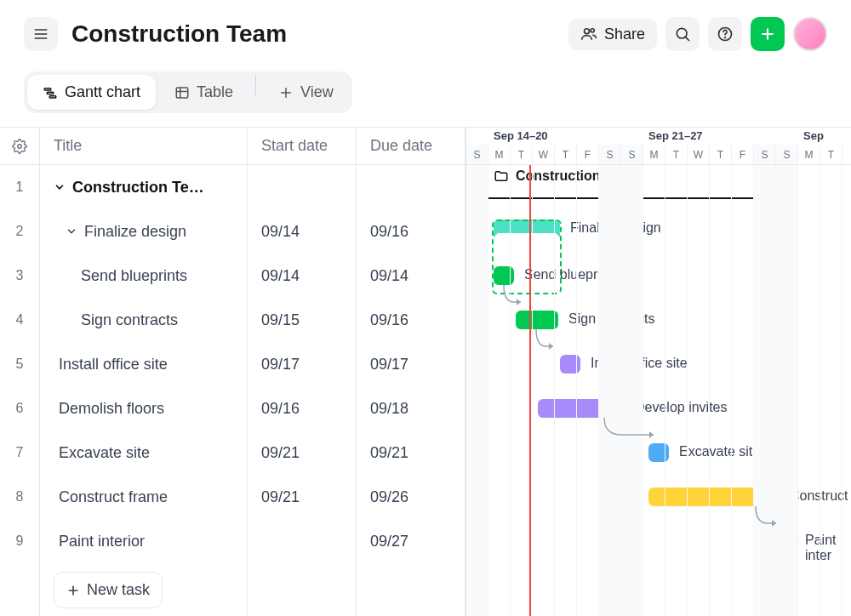 The image size is (851, 616). I want to click on task-title: Finalize design, so click(135, 231).